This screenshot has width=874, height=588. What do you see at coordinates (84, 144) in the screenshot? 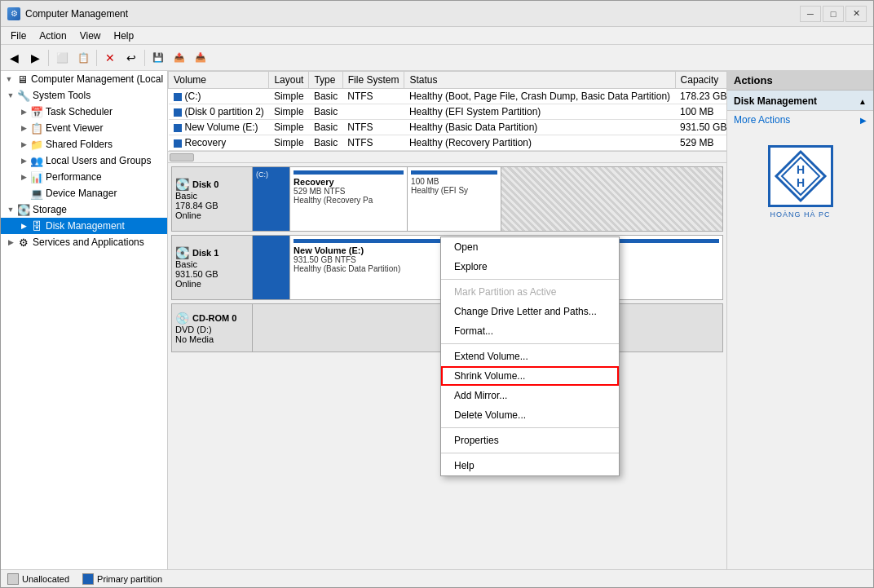
I see `tree-shared-folders: ▶ 📁 Shared Folders` at bounding box center [84, 144].